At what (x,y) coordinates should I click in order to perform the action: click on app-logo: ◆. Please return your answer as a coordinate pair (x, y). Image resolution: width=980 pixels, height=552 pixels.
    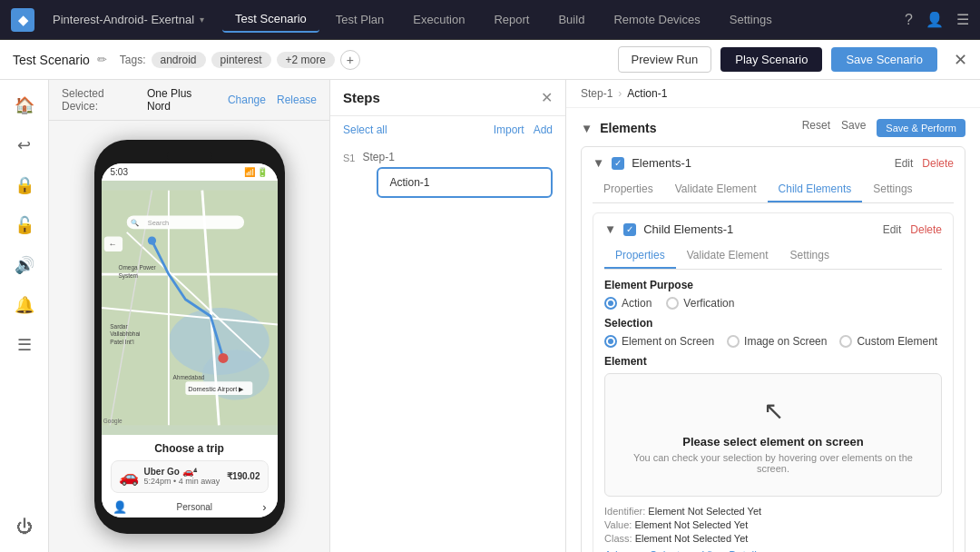
    Looking at the image, I should click on (23, 20).